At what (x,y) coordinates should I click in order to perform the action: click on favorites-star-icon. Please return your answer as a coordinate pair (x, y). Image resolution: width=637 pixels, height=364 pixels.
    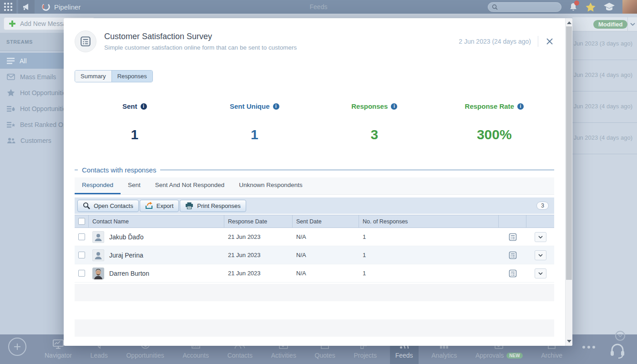
    Looking at the image, I should click on (591, 7).